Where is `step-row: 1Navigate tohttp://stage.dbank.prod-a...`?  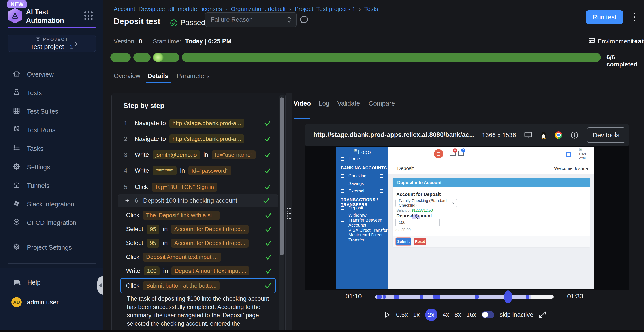 step-row: 1Navigate tohttp://stage.dbank.prod-a... is located at coordinates (198, 123).